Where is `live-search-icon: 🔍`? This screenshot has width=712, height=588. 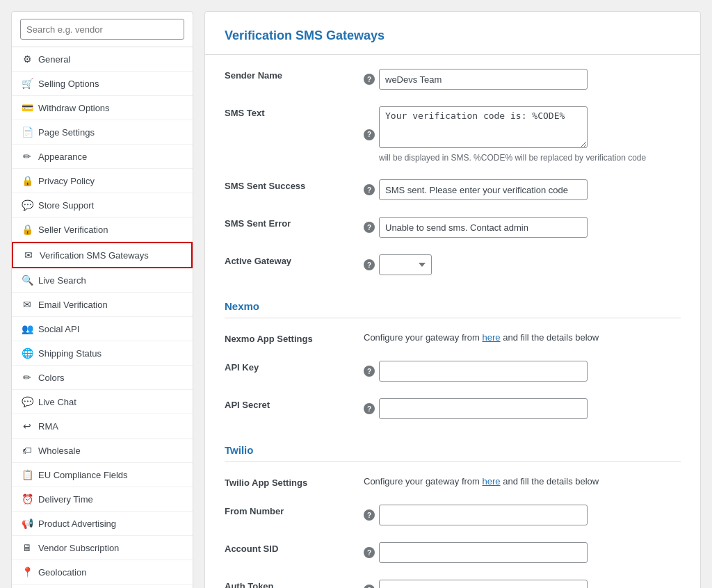
live-search-icon: 🔍 is located at coordinates (27, 280).